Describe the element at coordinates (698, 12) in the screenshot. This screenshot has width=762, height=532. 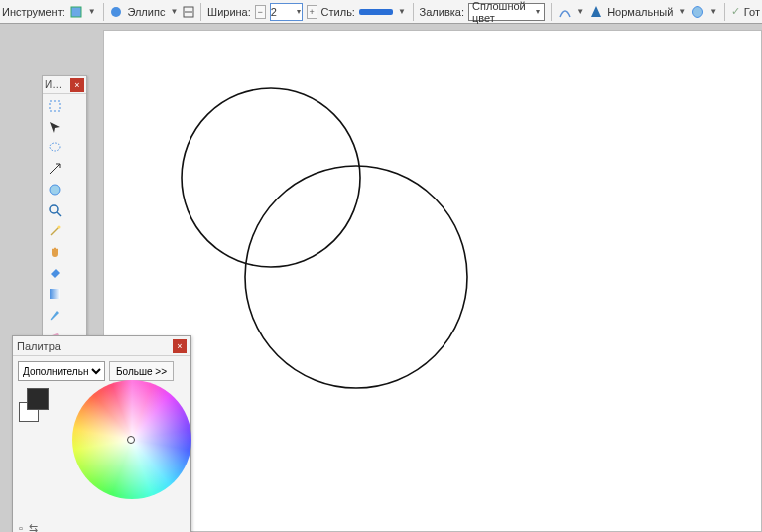
I see `opacity-icon` at that location.